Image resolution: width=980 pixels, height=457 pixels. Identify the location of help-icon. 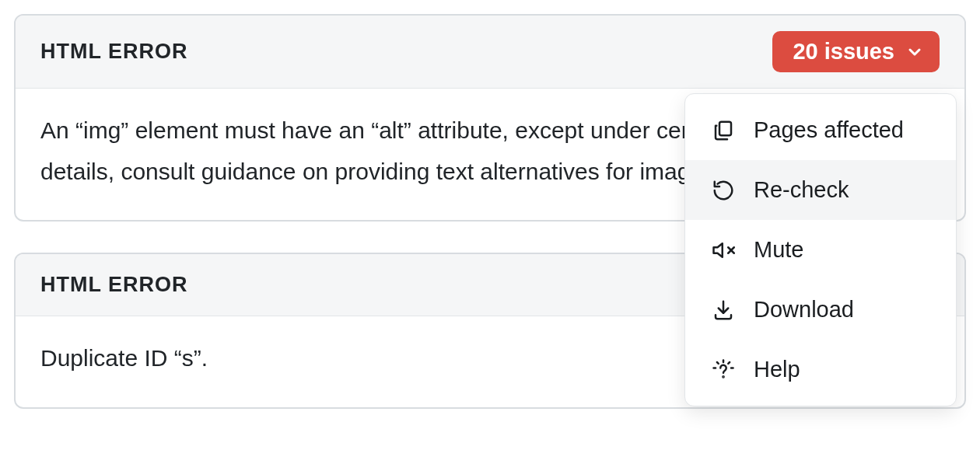
(723, 370).